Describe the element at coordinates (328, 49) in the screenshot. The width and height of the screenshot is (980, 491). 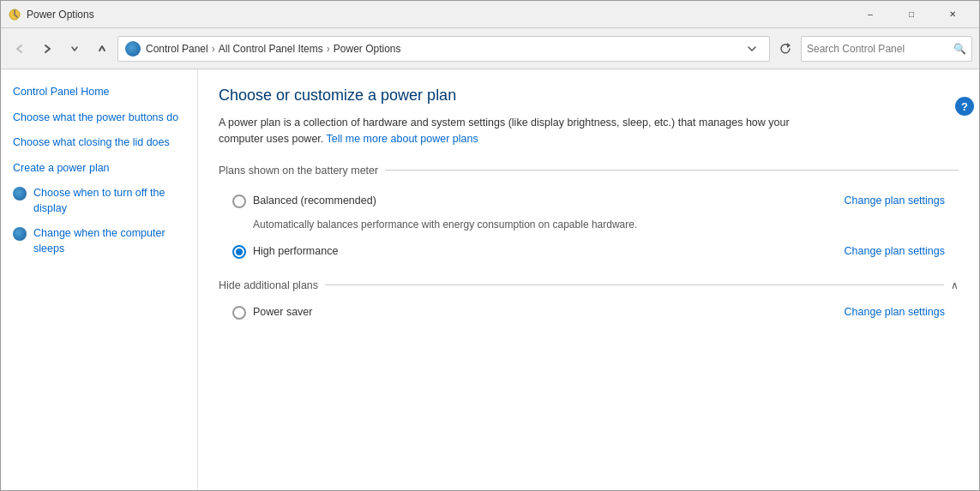
I see `path-sep2: ›` at that location.